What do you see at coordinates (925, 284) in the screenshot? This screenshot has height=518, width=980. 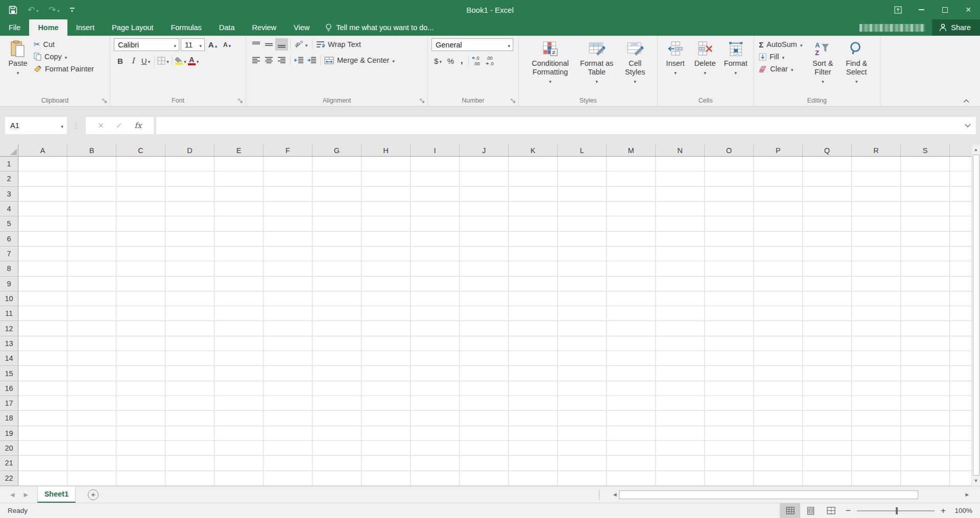 I see `cell-S9` at bounding box center [925, 284].